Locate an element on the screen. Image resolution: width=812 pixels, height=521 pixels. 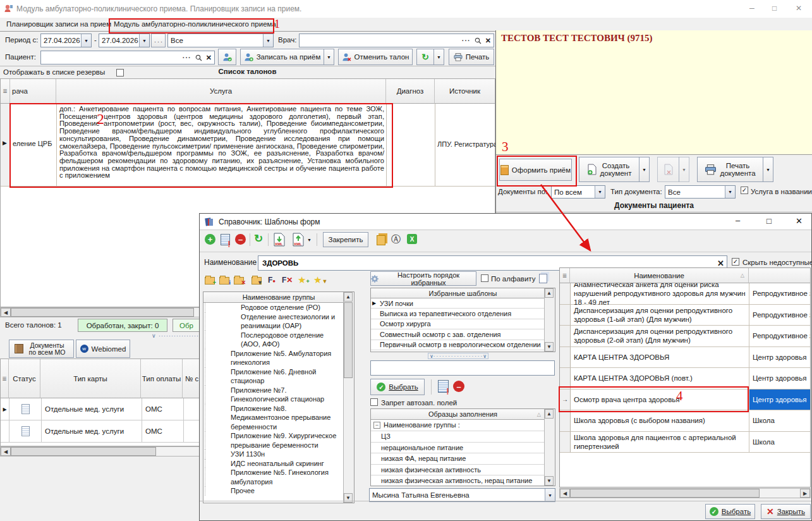
folder-filter-icon: ▼ is located at coordinates (257, 281).